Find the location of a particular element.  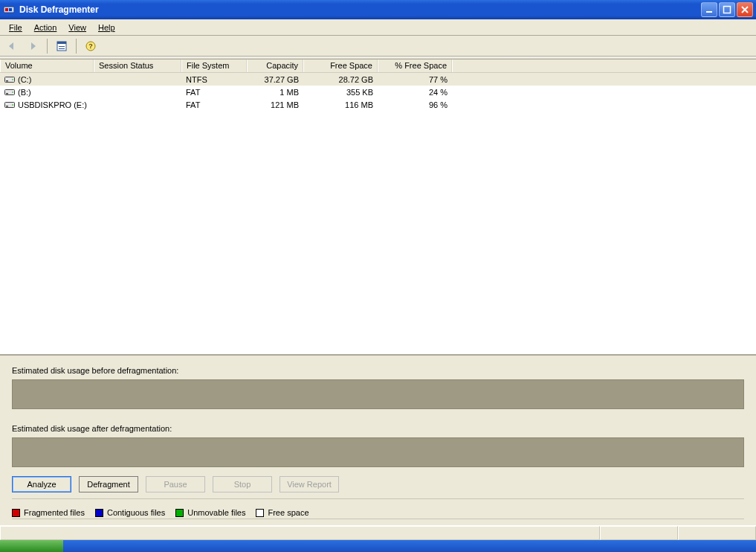

volume-free-space: 116 MB is located at coordinates (340, 105).